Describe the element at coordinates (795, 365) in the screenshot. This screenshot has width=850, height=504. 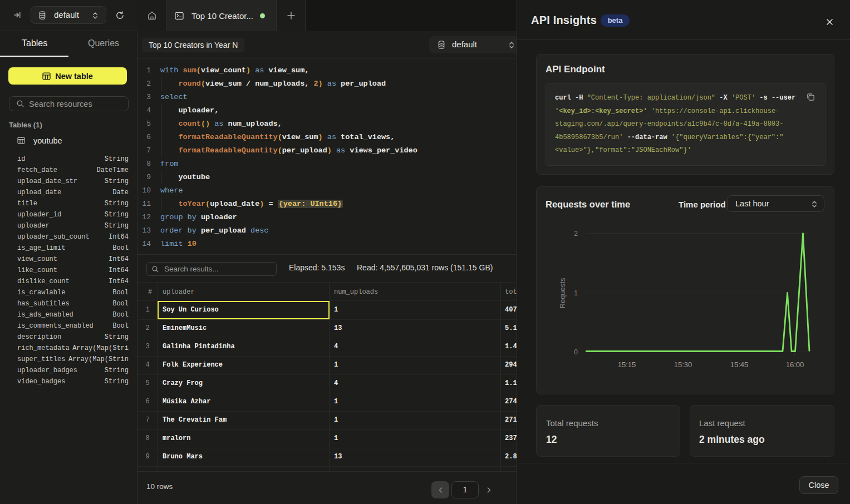
I see `svg-text: 16:00` at that location.